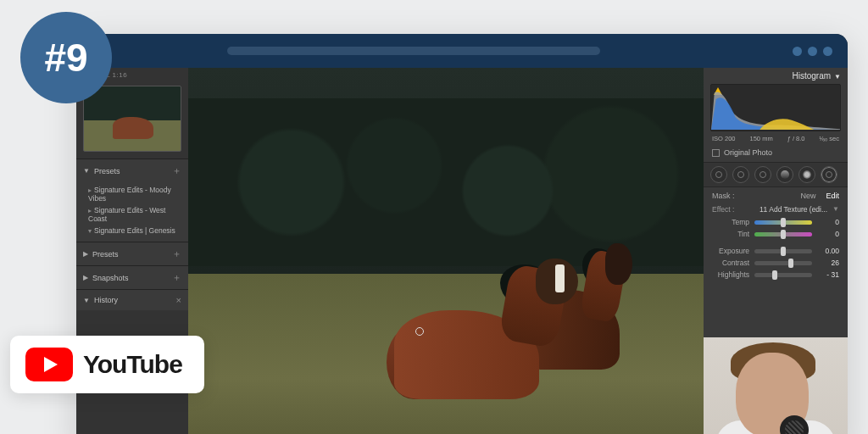 Image resolution: width=868 pixels, height=434 pixels. Describe the element at coordinates (132, 277) in the screenshot. I see `section-snapshots: ▶ Snapshots ＋` at that location.